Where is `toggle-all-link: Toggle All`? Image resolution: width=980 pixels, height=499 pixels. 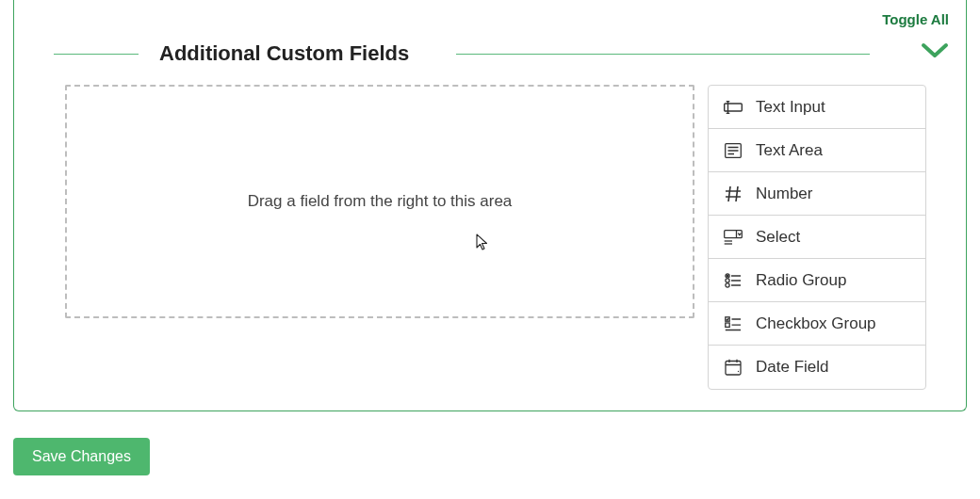
toggle-all-link: Toggle All is located at coordinates (916, 19).